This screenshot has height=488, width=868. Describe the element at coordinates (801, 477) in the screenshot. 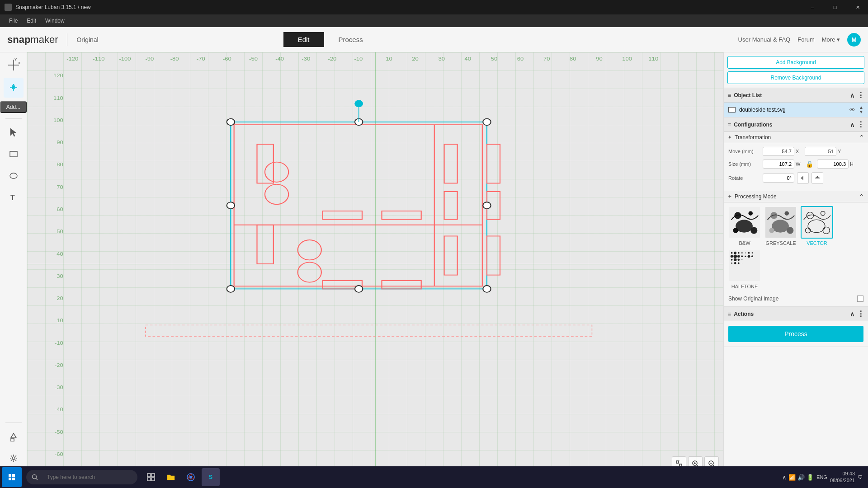

I see `volume-icon: 🔊` at that location.